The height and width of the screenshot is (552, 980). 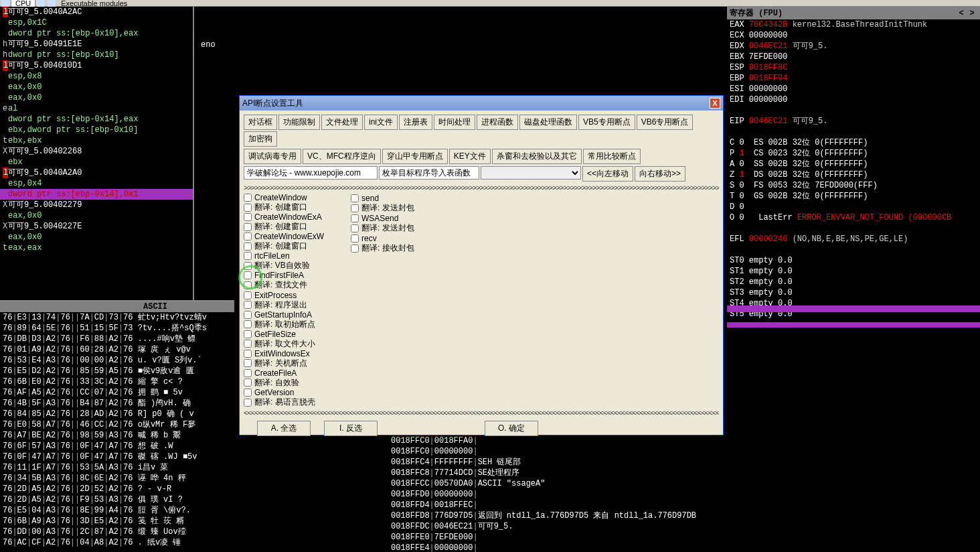 I want to click on category-tab: 对话框, so click(x=260, y=122).